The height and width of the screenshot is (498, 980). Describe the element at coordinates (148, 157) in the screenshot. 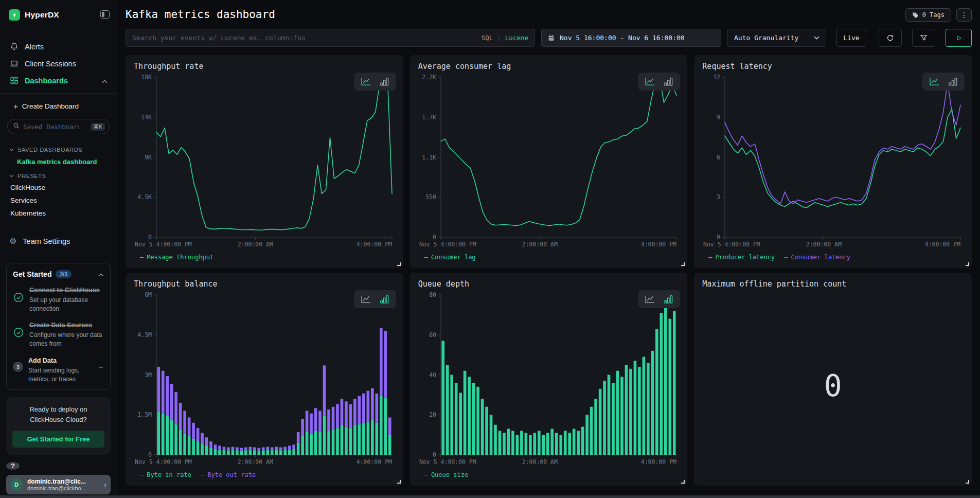

I see `svg-text: 9K` at that location.